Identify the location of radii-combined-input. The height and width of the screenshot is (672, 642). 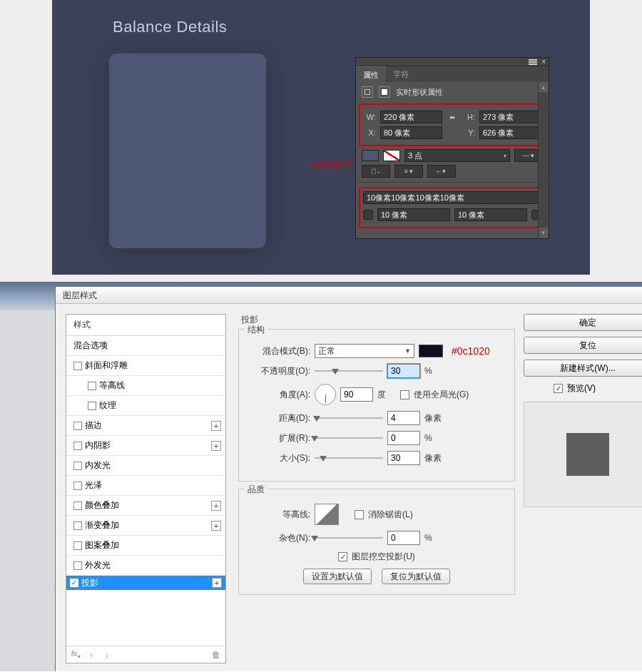
(452, 198).